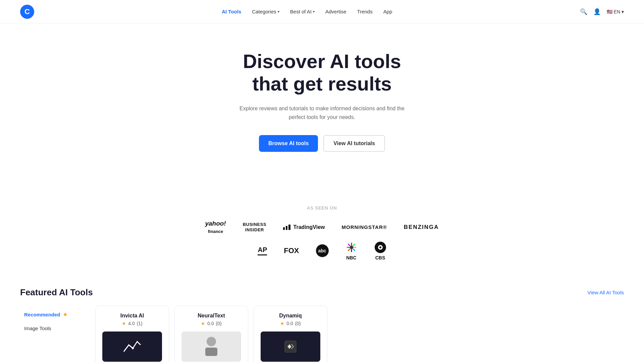  What do you see at coordinates (322, 72) in the screenshot?
I see `hero-title: Discover AI tools that get results` at bounding box center [322, 72].